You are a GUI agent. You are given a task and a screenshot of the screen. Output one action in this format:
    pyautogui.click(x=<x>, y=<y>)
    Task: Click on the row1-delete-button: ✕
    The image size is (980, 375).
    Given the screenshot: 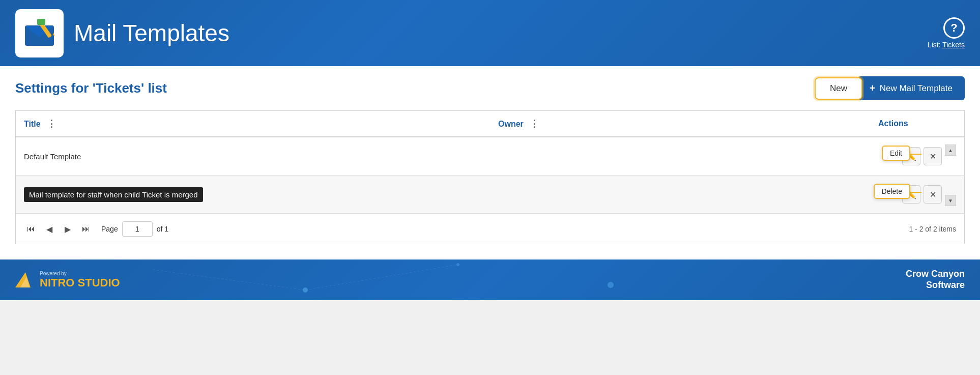 What is the action you would take?
    pyautogui.click(x=933, y=156)
    